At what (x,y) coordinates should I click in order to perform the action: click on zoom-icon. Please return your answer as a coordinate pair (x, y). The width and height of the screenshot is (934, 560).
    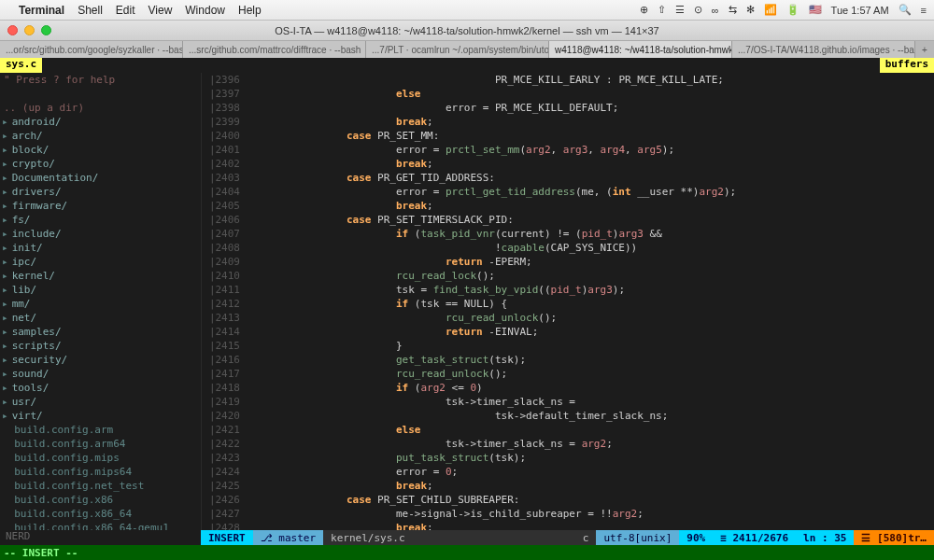
    Looking at the image, I should click on (47, 30).